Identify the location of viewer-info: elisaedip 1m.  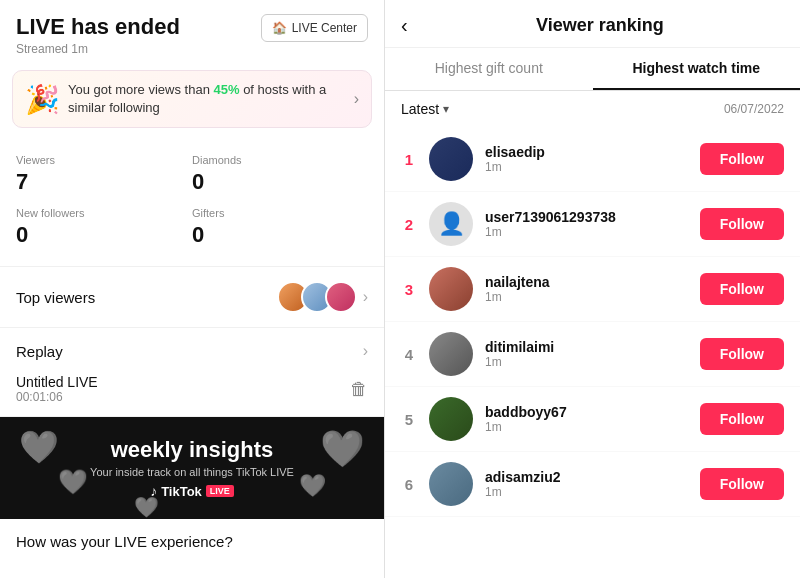
(586, 159).